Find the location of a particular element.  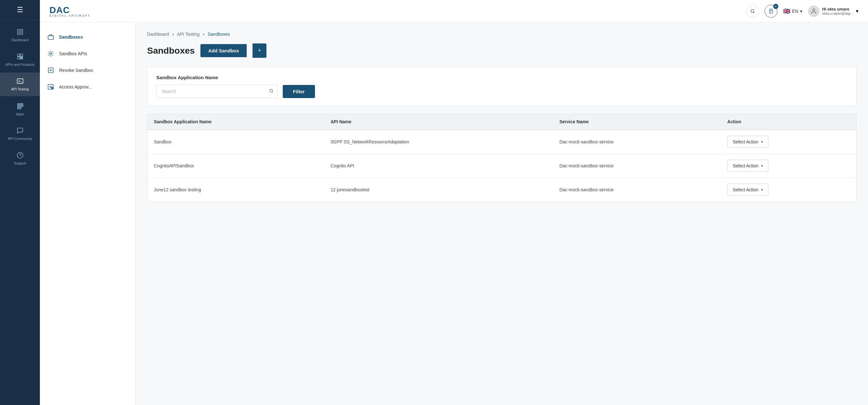

breadcrumb-dashboard: Dashboard is located at coordinates (158, 34).